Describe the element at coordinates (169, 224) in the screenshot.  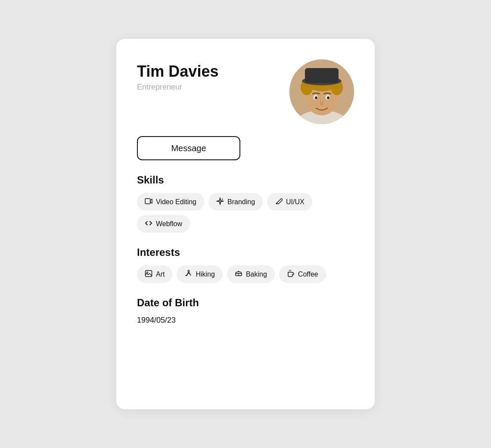
I see `skill-webflow-label: Webflow` at that location.